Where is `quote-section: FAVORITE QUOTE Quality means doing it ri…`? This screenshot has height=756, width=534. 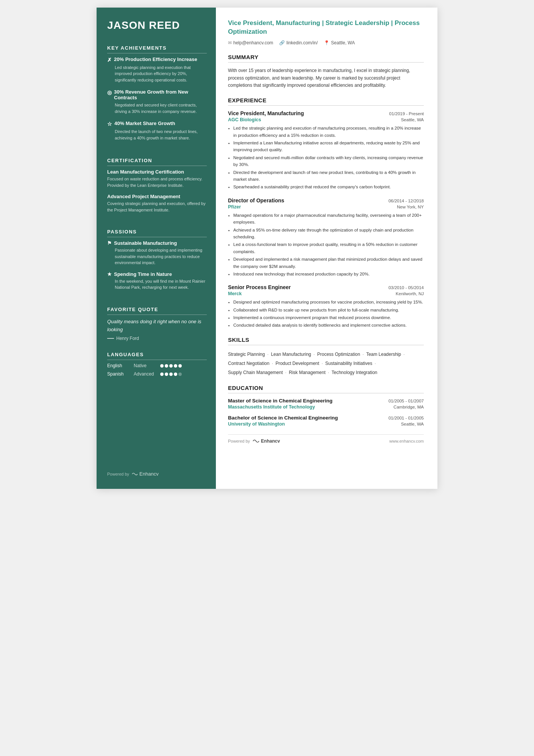 quote-section: FAVORITE QUOTE Quality means doing it ri… is located at coordinates (157, 324).